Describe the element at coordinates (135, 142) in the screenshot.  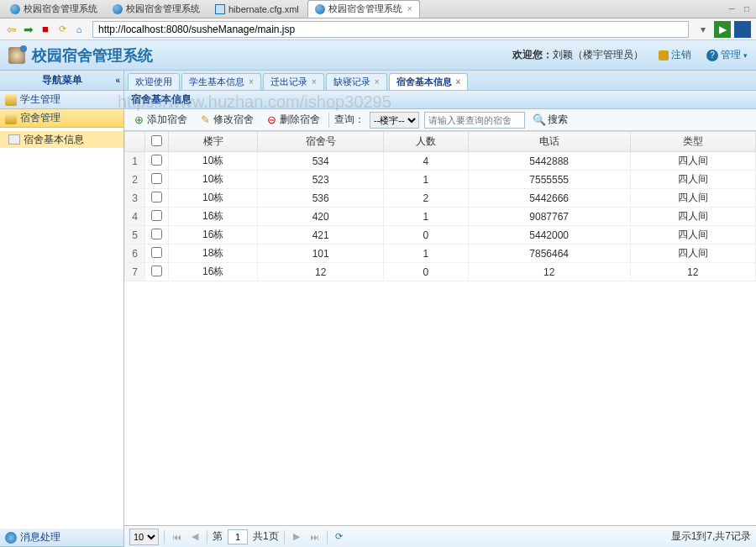
I see `col-rownum` at that location.